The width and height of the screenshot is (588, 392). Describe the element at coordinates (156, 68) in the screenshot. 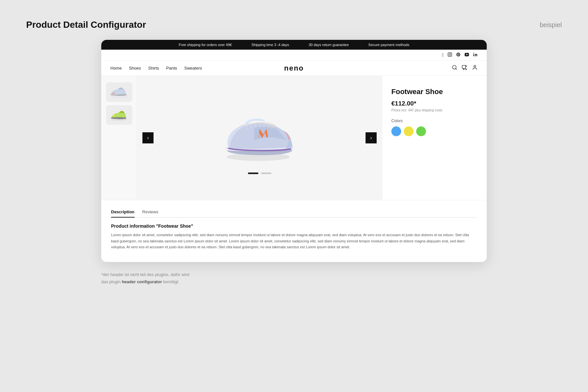

I see `nav-links: Home Shoes Shirts Pants Sweaters` at that location.